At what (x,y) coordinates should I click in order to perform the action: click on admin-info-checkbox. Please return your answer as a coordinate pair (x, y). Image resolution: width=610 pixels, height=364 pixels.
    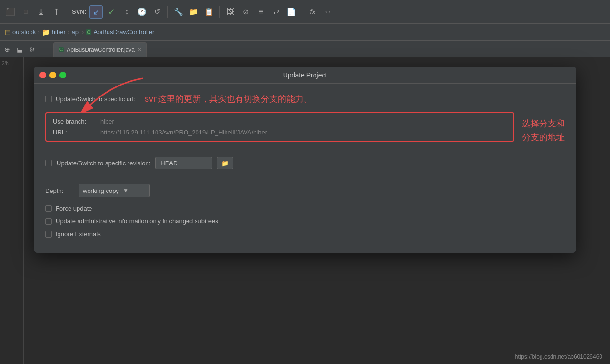
    Looking at the image, I should click on (49, 221).